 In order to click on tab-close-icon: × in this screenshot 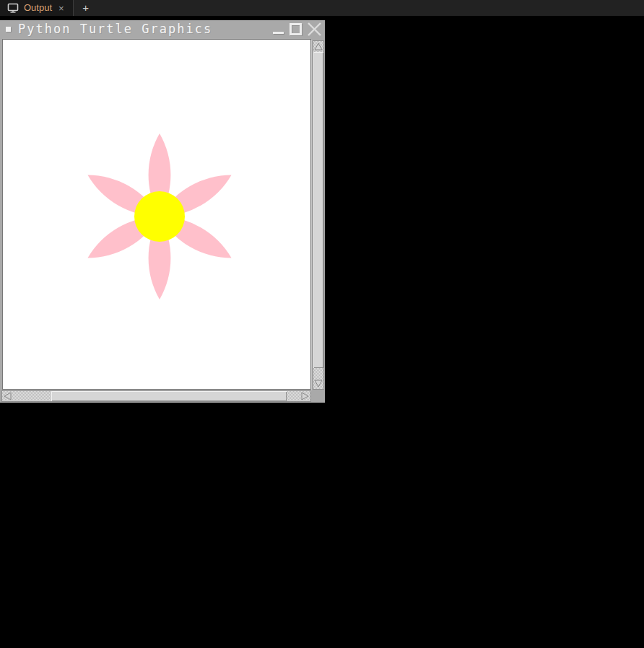, I will do `click(61, 9)`.